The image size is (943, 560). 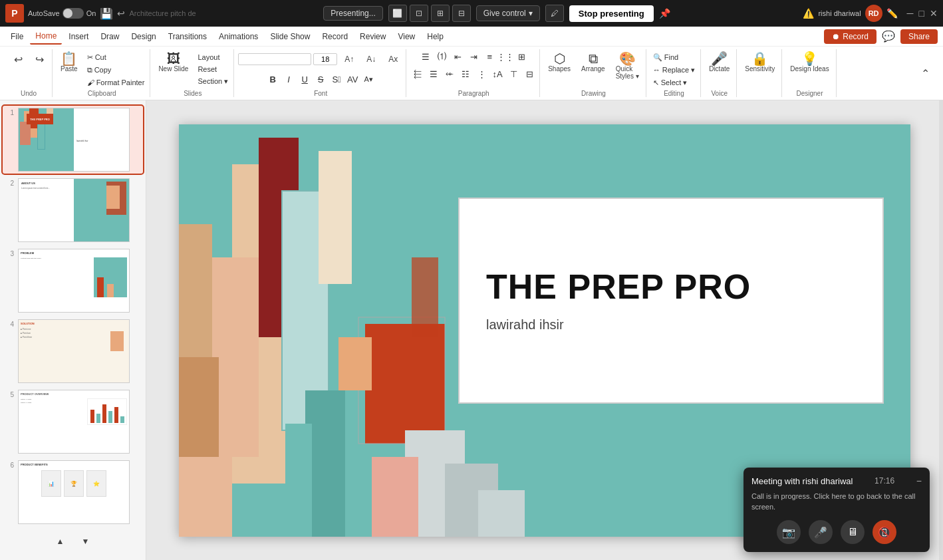 What do you see at coordinates (352, 79) in the screenshot?
I see `charspacing-btn: AV` at bounding box center [352, 79].